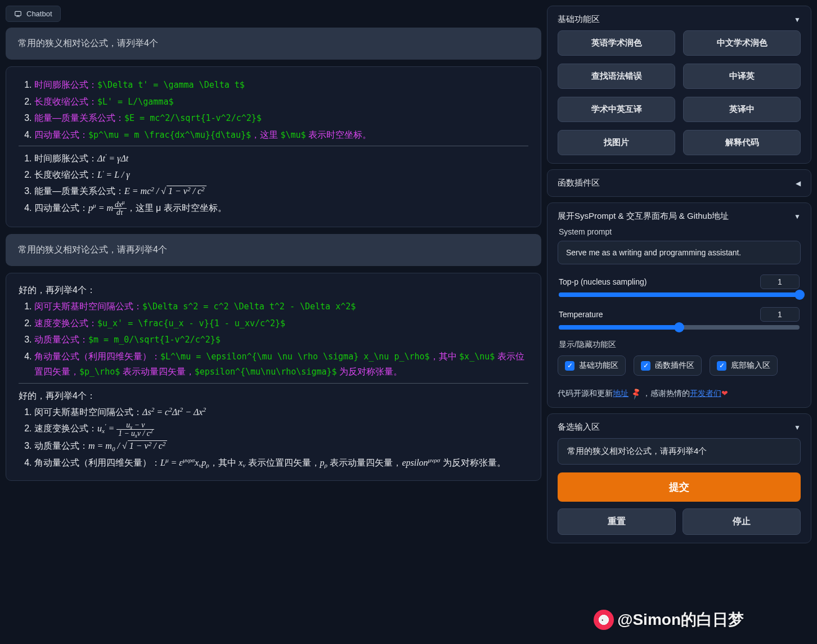 The image size is (817, 644). I want to click on fn-btn-explain-code: 解释代码, so click(742, 143).